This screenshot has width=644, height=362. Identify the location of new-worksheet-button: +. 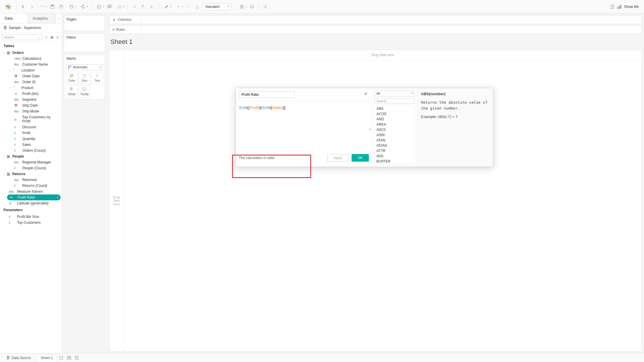
(71, 7).